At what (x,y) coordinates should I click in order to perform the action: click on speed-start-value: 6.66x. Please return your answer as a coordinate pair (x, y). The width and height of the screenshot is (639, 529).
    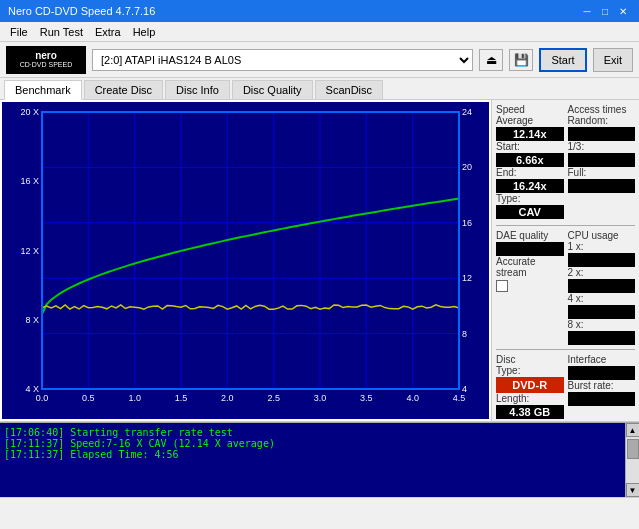
    Looking at the image, I should click on (530, 160).